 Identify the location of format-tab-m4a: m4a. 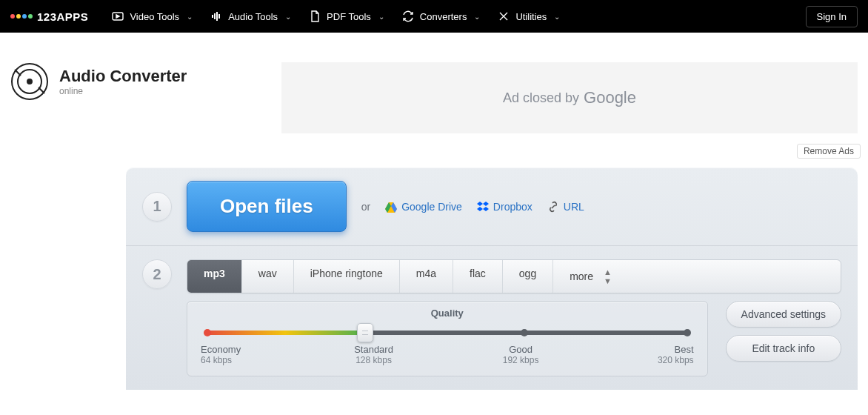
(427, 276).